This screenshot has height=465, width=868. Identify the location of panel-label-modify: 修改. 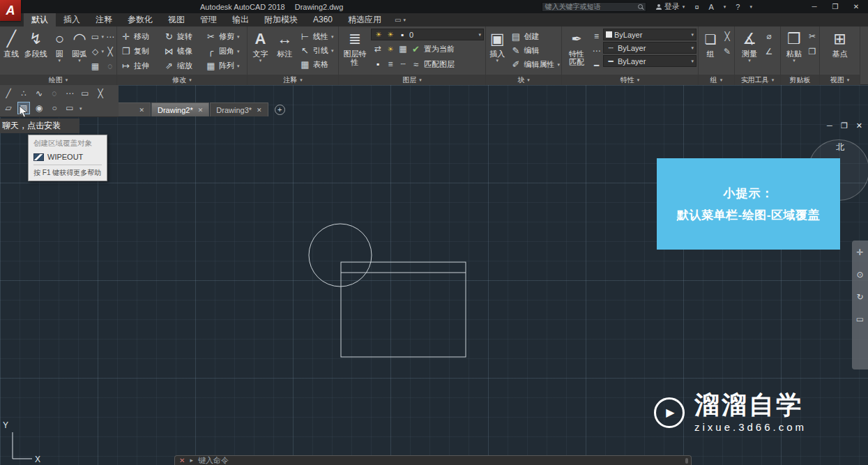
(179, 79).